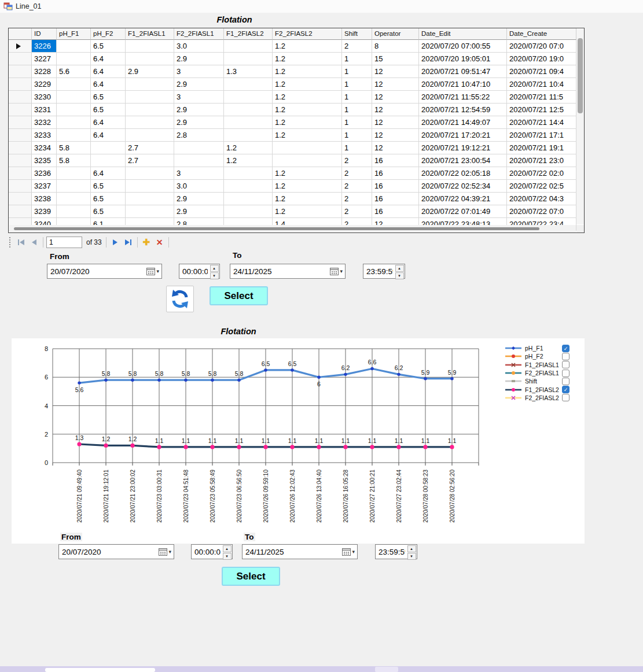  I want to click on grid-cell: 2020/07/21 09:4, so click(542, 72).